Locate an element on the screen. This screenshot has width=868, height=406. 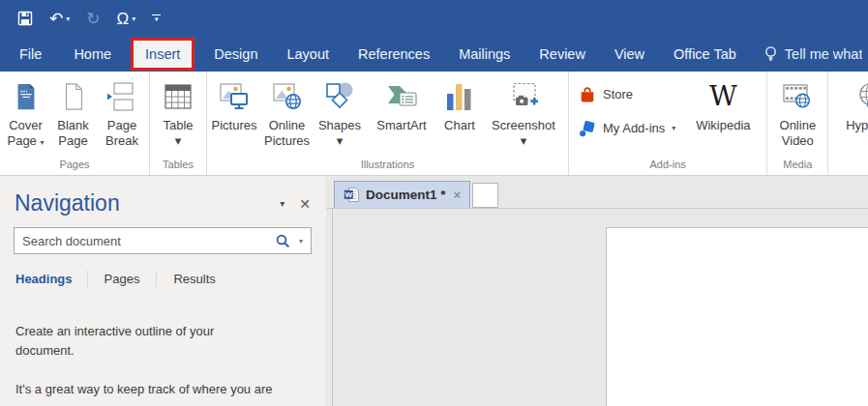
ribbon-group-illustrations: Pictures Online Pictures is located at coordinates (388, 124).